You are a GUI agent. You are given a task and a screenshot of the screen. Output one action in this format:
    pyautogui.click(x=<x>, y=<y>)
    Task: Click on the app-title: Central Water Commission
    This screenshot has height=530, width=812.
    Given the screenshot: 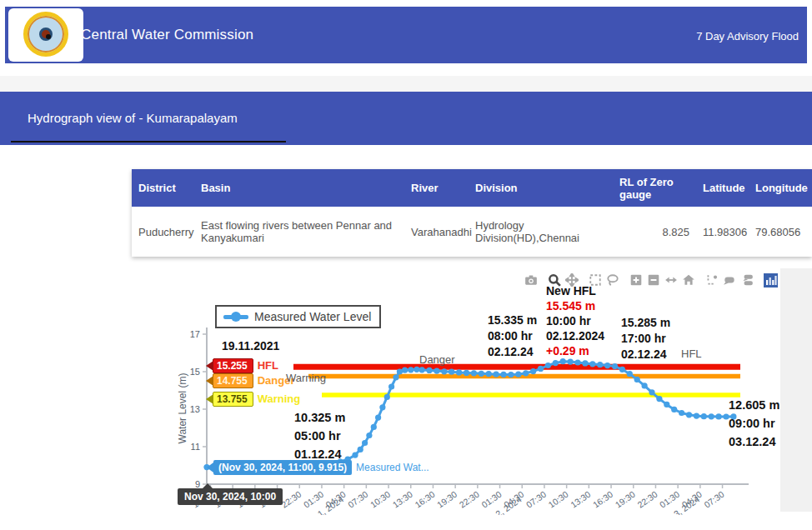 What is the action you would take?
    pyautogui.click(x=167, y=35)
    